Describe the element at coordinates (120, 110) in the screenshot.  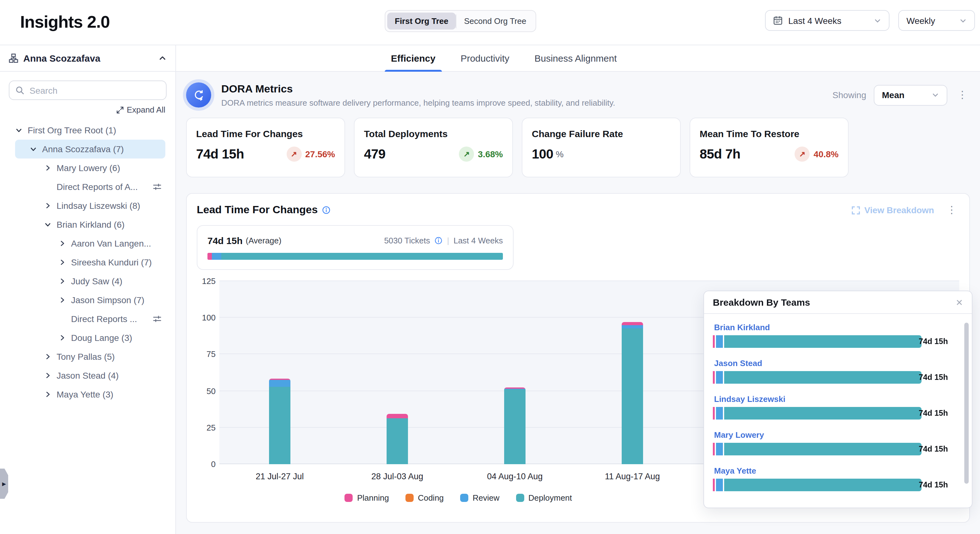
I see `expand-diagonal-icon` at that location.